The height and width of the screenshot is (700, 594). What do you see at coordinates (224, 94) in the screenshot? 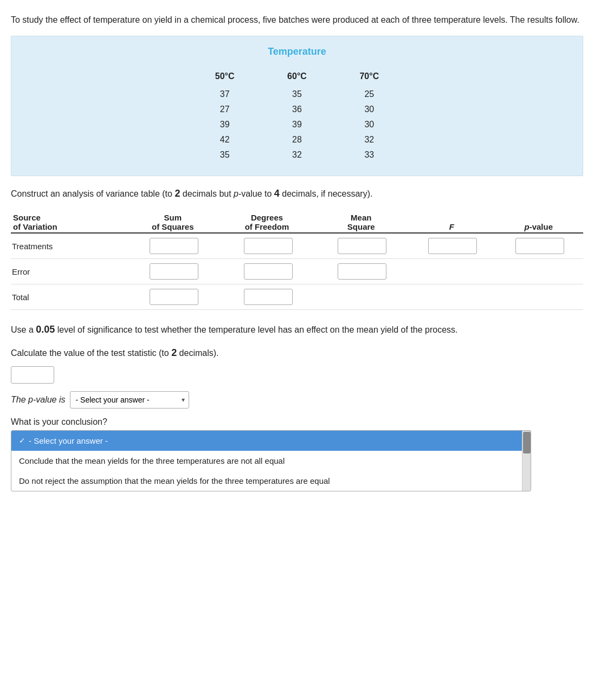
I see `list-item: 37` at bounding box center [224, 94].